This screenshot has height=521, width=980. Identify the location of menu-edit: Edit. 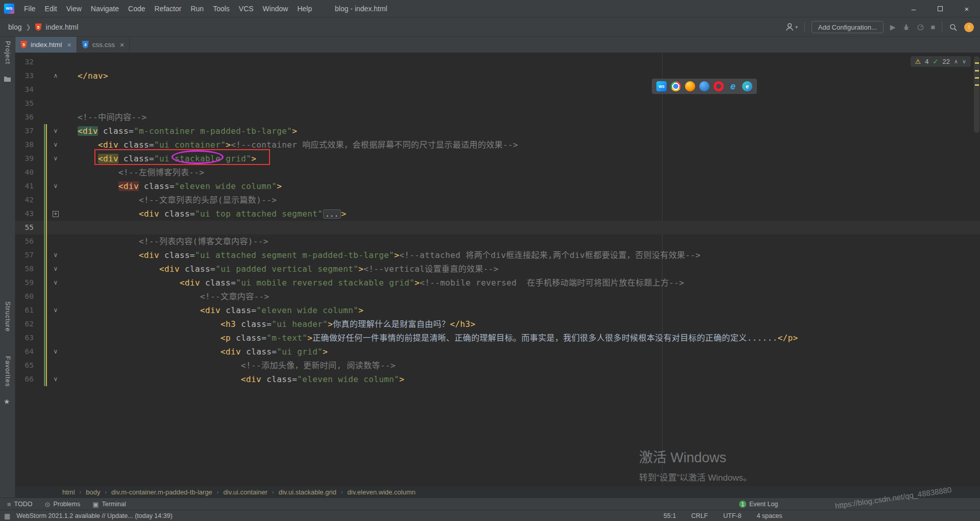
(51, 9).